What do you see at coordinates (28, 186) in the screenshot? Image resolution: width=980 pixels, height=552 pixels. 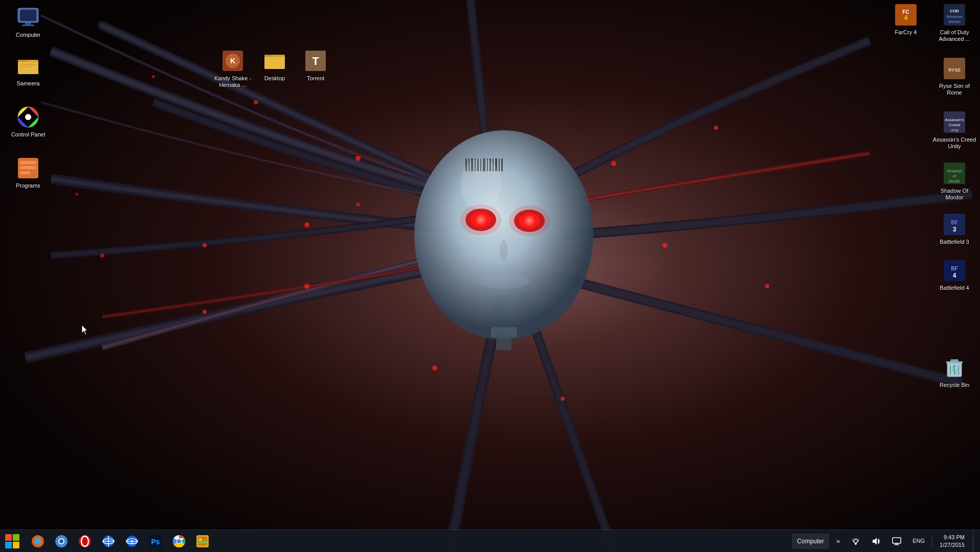 I see `icon-programs-label: Programs` at bounding box center [28, 186].